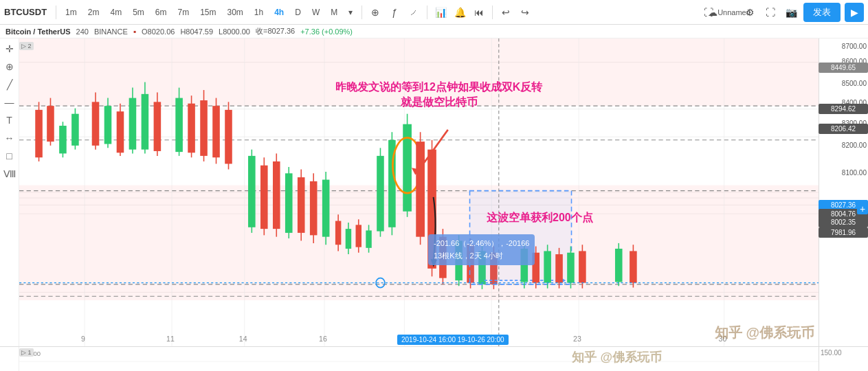  I want to click on drawing-toolbar: ✛ ⊕ ╱ — T ↔ □ Ⅷ, so click(10, 192).